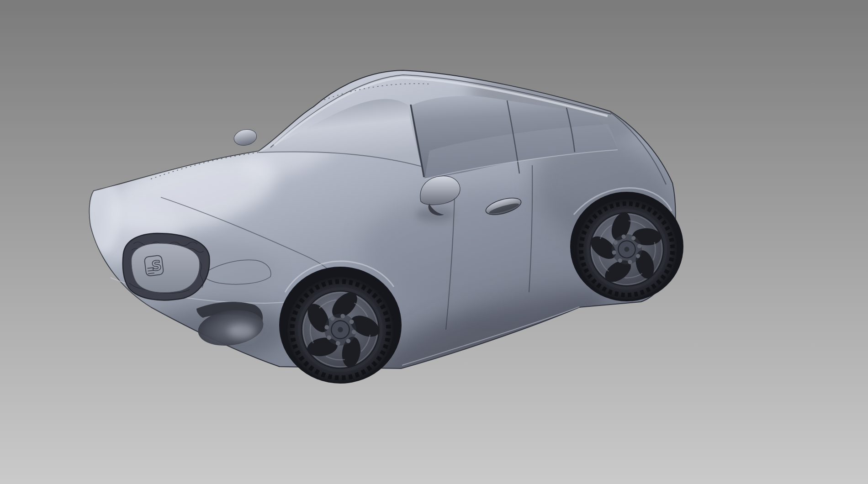 This screenshot has width=868, height=484. Describe the element at coordinates (157, 266) in the screenshot. I see `badge-letter: S` at that location.